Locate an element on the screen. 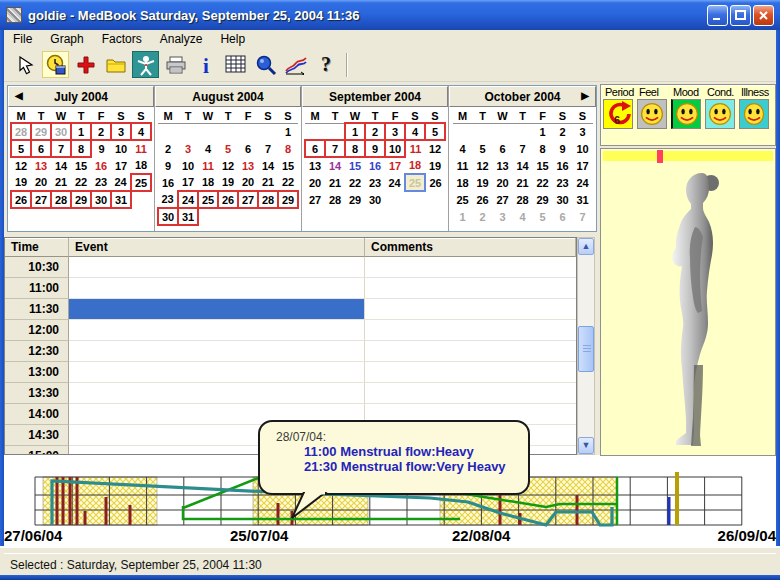 The width and height of the screenshot is (780, 580). title-bar: goldie - MedBook Saturday, September 25,… is located at coordinates (390, 15).